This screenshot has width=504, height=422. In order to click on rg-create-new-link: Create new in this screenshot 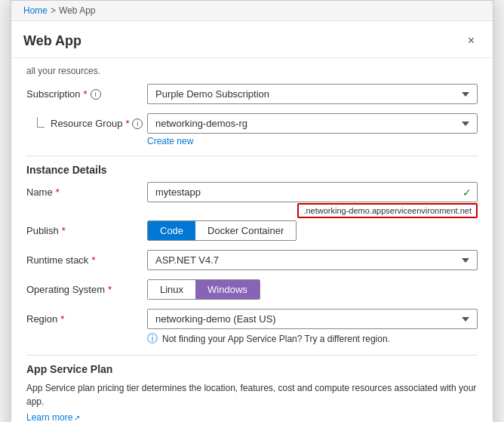, I will do `click(312, 141)`.